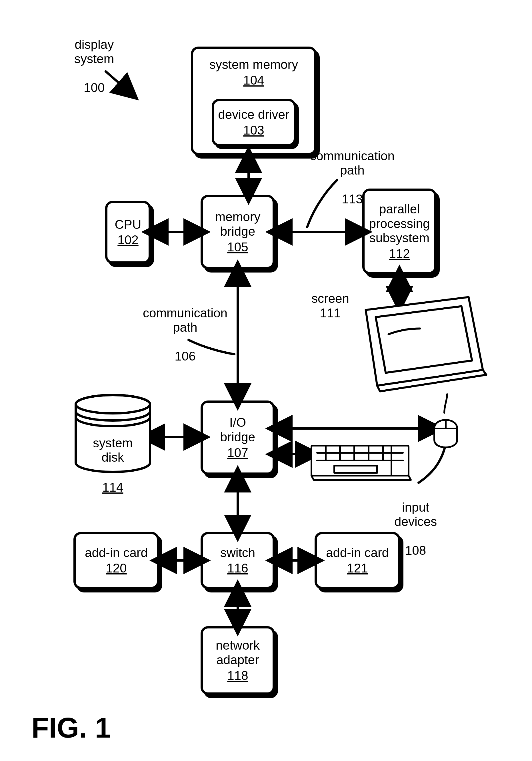 The height and width of the screenshot is (761, 532). Describe the element at coordinates (352, 170) in the screenshot. I see `comm-path-113-label: communication path 113` at that location.